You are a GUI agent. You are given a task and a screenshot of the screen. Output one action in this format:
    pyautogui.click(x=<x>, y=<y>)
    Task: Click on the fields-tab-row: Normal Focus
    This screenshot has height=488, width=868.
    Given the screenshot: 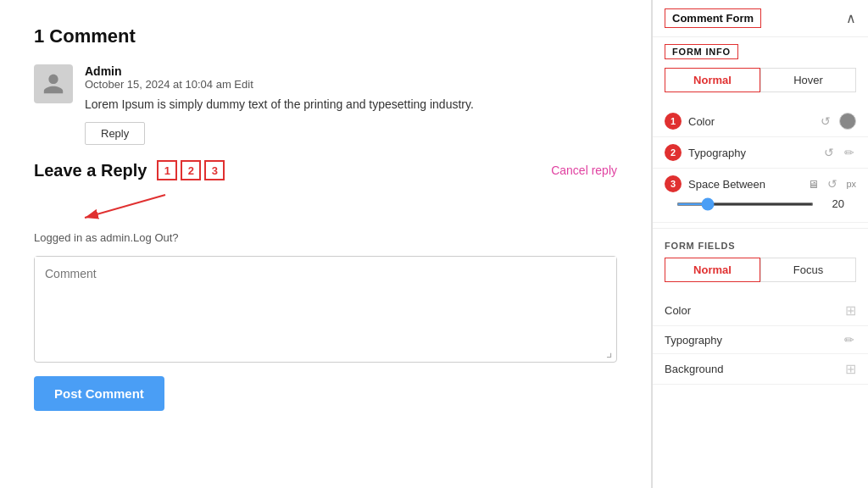 What is the action you would take?
    pyautogui.click(x=760, y=269)
    